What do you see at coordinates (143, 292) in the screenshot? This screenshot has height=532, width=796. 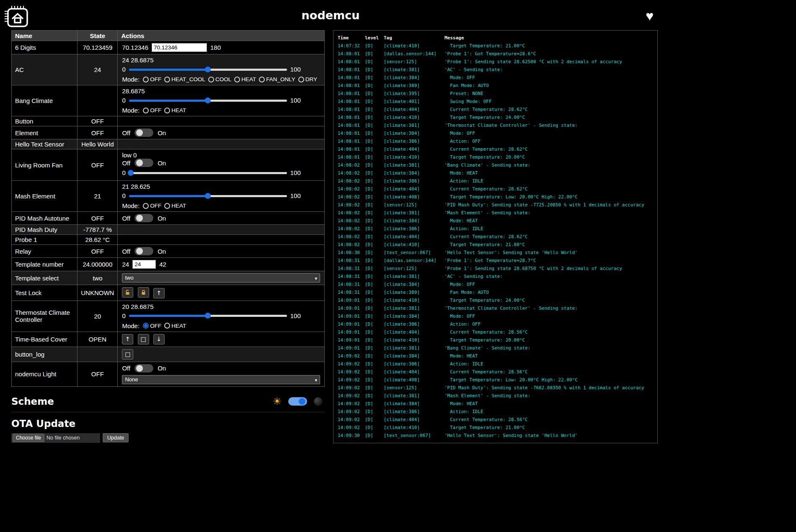 I see `lock-icon` at bounding box center [143, 292].